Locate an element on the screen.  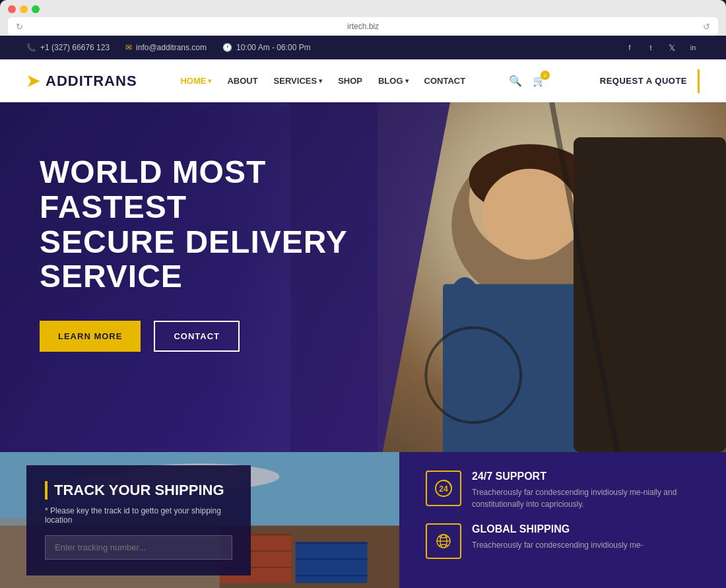
service-shipping: GLOBAL SHIPPING Treacherously far condes… is located at coordinates (562, 541).